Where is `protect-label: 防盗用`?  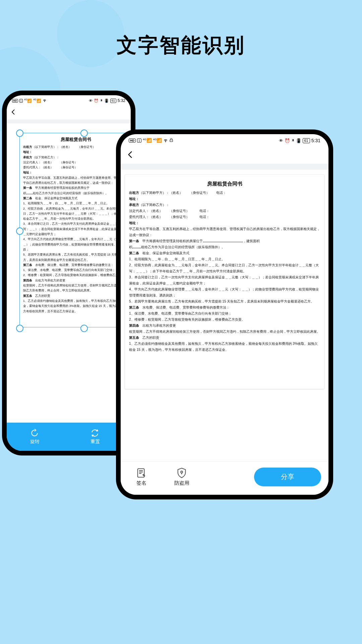 protect-label: 防盗用 is located at coordinates (182, 483).